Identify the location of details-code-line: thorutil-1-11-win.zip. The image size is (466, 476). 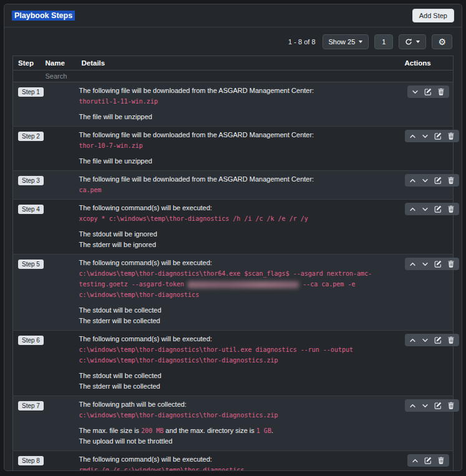
(237, 101).